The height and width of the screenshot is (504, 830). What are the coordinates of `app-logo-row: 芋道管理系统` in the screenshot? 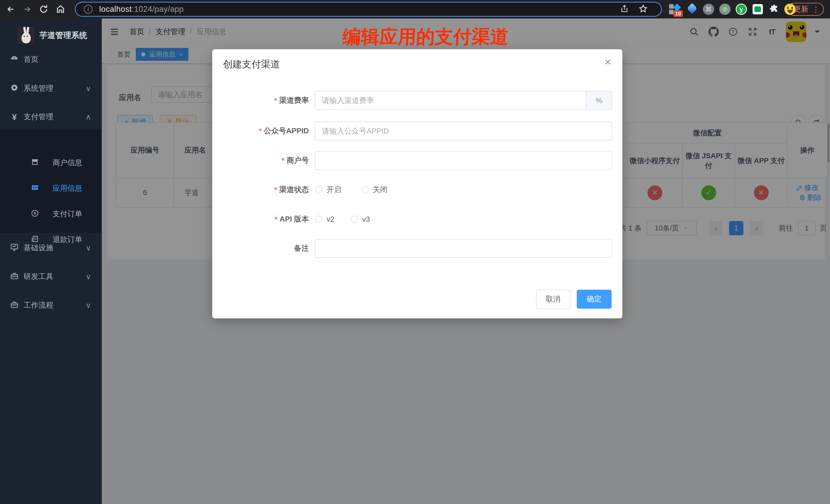 It's located at (51, 35).